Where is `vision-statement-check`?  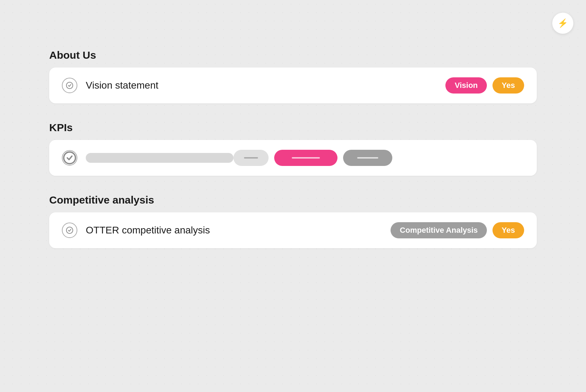 vision-statement-check is located at coordinates (70, 85).